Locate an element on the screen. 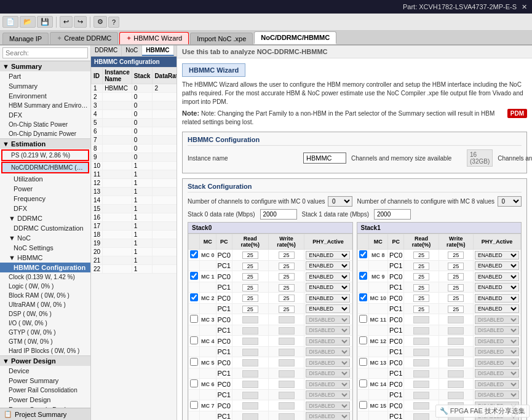  middle-table-row: 50 is located at coordinates (135, 123).